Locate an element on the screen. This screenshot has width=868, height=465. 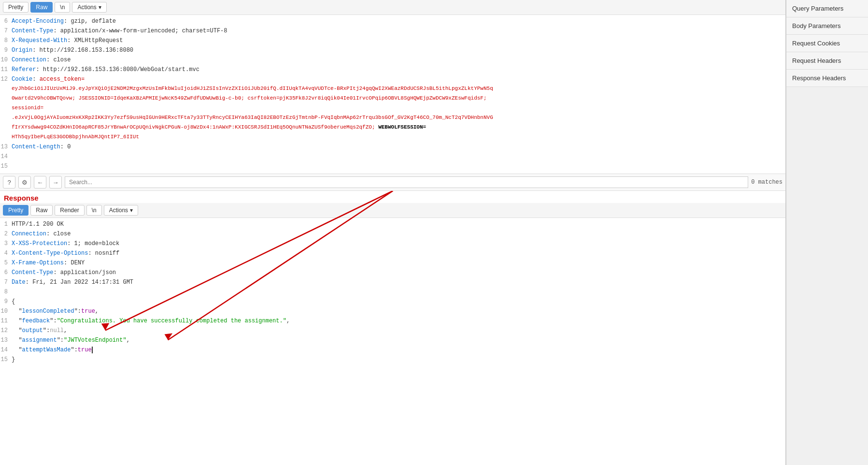
search-input is located at coordinates (407, 182).